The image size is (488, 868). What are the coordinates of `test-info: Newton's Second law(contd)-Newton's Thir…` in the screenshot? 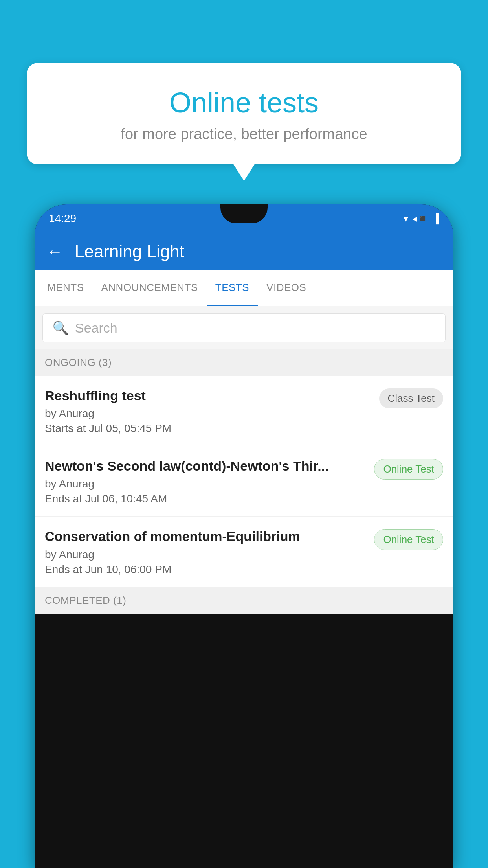 It's located at (209, 481).